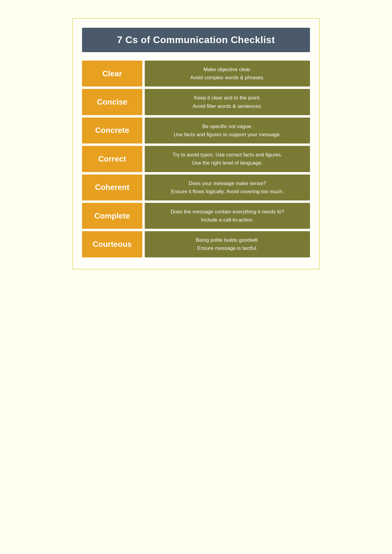 The image size is (392, 554). What do you see at coordinates (112, 74) in the screenshot?
I see `term-cell: Clear` at bounding box center [112, 74].